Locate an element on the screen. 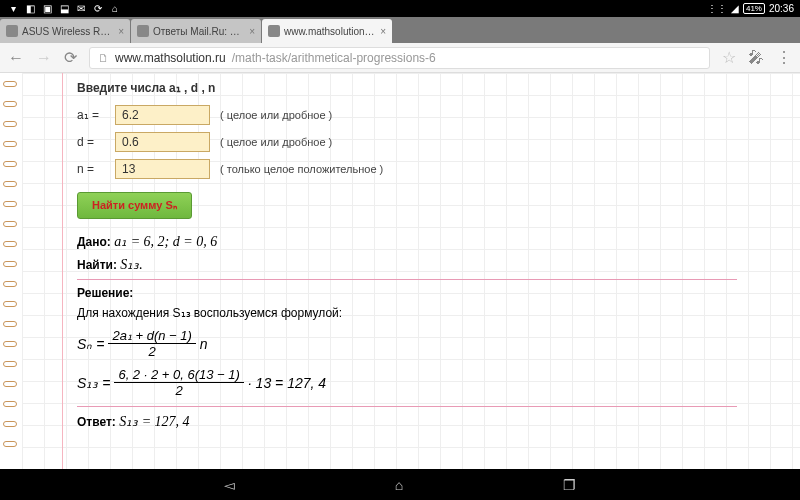 The height and width of the screenshot is (500, 800). formula-lhs: Sₙ = is located at coordinates (90, 344).